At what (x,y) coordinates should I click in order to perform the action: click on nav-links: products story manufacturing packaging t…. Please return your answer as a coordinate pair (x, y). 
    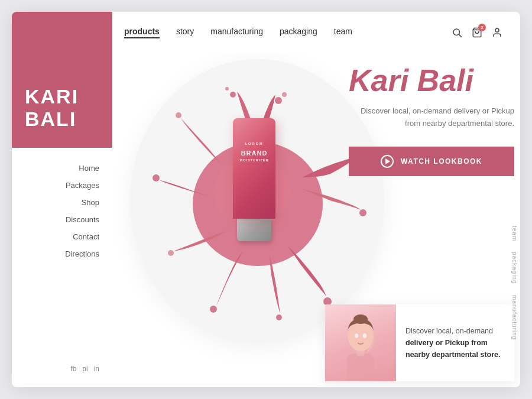
    Looking at the image, I should click on (288, 33).